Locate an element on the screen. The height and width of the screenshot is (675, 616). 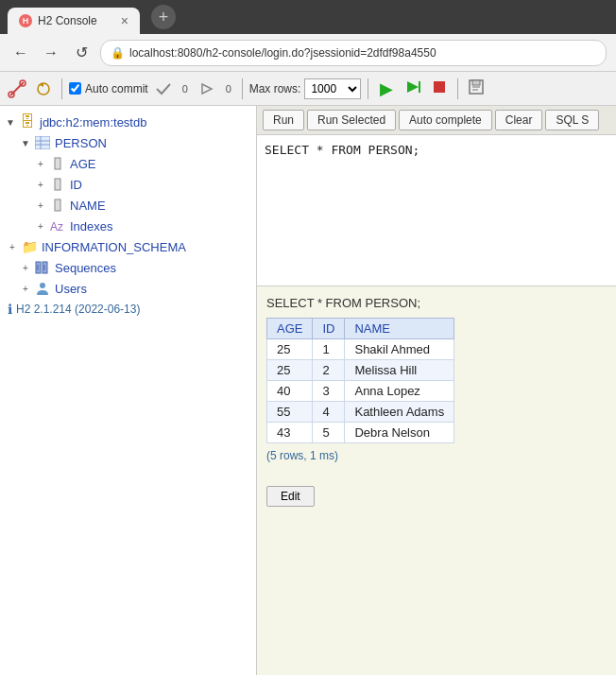
new-tab-button: + is located at coordinates (163, 17).